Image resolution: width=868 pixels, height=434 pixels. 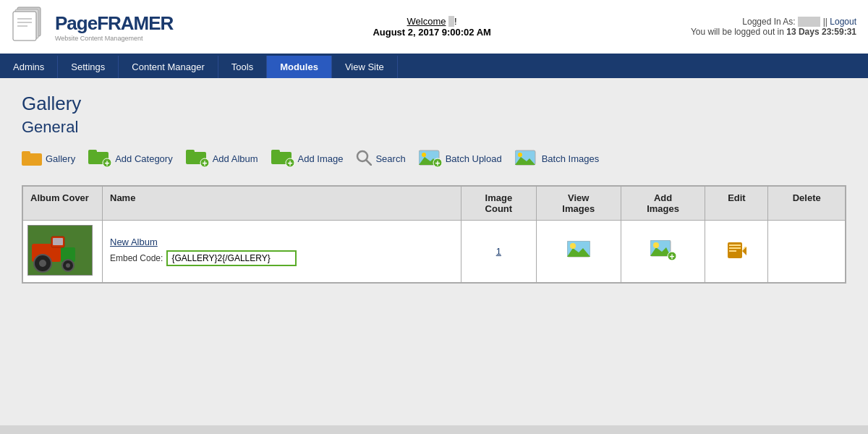 I want to click on nav-settings: Settings, so click(x=88, y=67).